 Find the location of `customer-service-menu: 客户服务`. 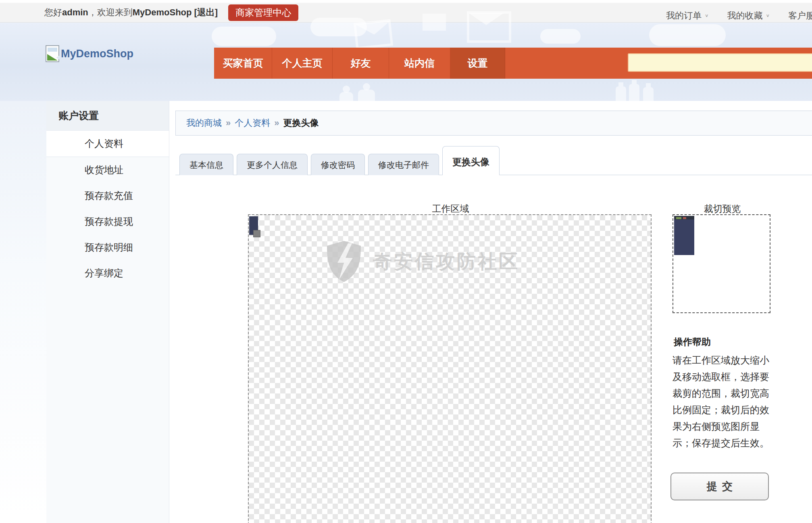

customer-service-menu: 客户服务 is located at coordinates (800, 16).